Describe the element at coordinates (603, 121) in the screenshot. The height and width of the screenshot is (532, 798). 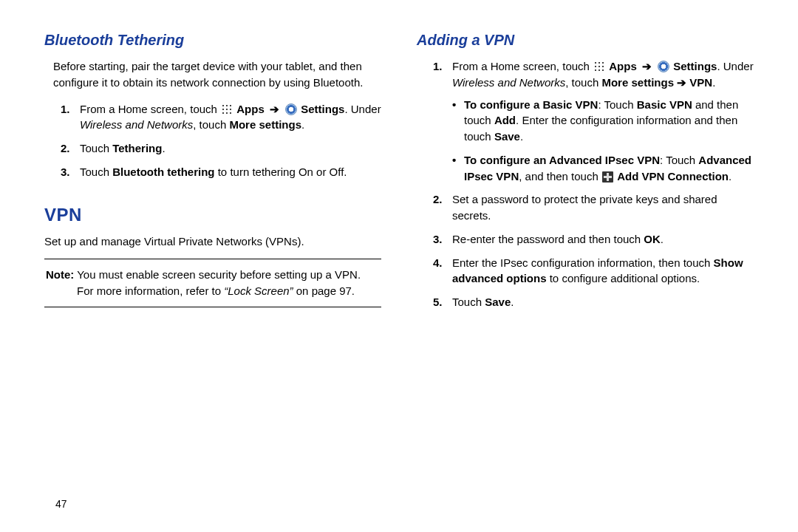
I see `bullet-basic-vpn: To configure a Basic VPN: Touch Basic VP…` at that location.